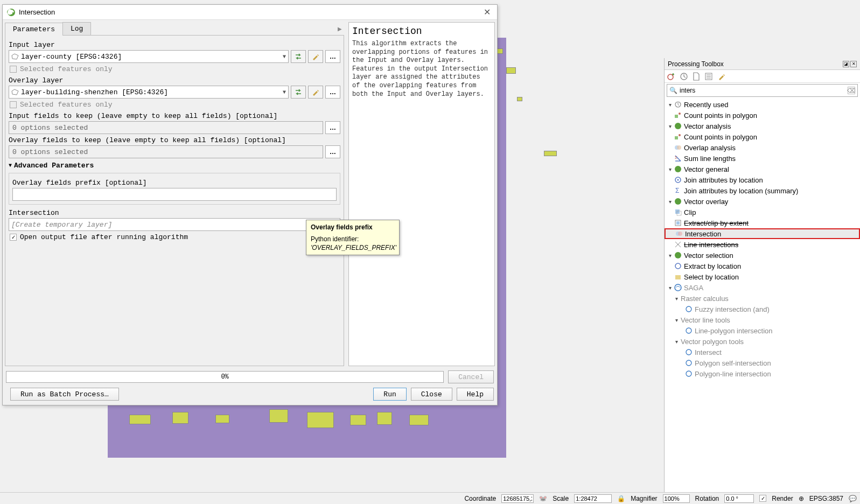 The image size is (860, 504). What do you see at coordinates (678, 288) in the screenshot?
I see `saga-icon` at bounding box center [678, 288].